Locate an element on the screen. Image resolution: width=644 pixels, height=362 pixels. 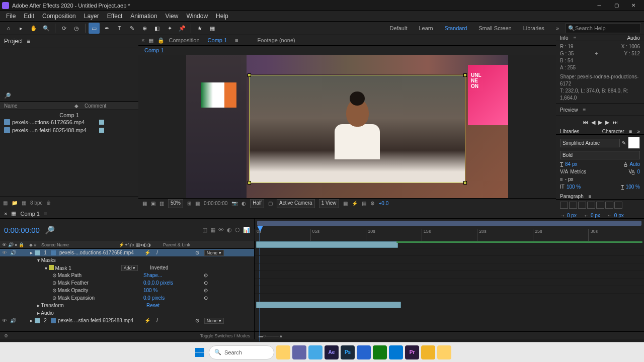
libraries-tab: Libraries is located at coordinates (570, 132).